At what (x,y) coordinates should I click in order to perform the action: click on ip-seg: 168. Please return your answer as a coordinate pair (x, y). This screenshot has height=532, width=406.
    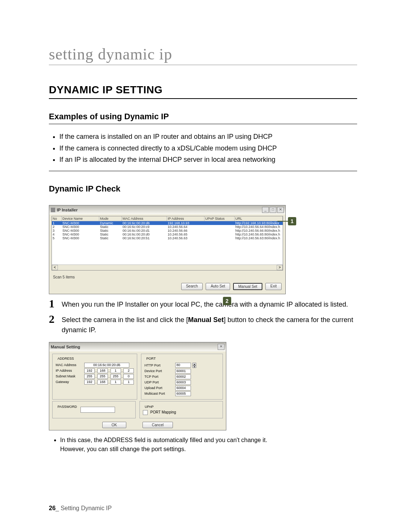
    Looking at the image, I should click on (103, 371).